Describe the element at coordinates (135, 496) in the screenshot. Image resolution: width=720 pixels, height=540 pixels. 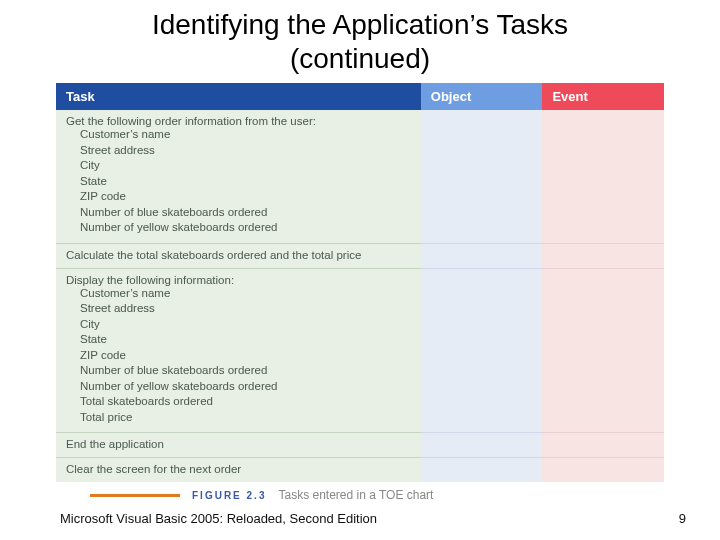
I see `caption-accent-bar` at that location.